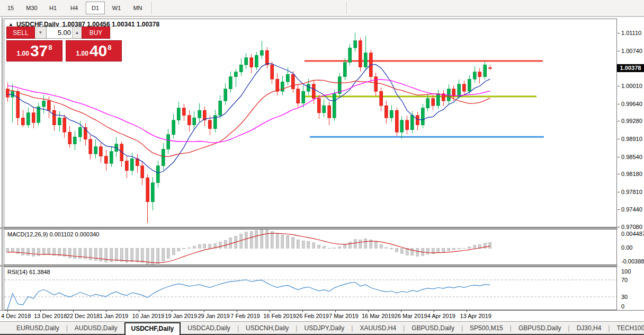 This screenshot has width=644, height=335. Describe the element at coordinates (322, 8) in the screenshot. I see `timeframe-toolbar: 15M30H1H4D1W1MN` at that location.